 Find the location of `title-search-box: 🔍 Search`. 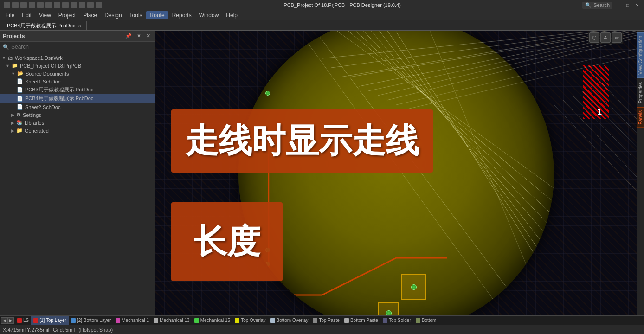

title-search-box: 🔍 Search is located at coordinates (598, 6).